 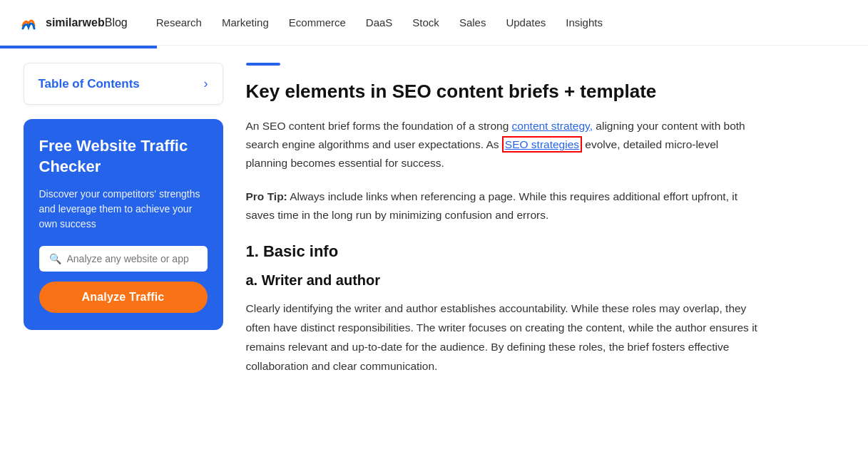 I want to click on nav-stock: Stock, so click(x=426, y=23).